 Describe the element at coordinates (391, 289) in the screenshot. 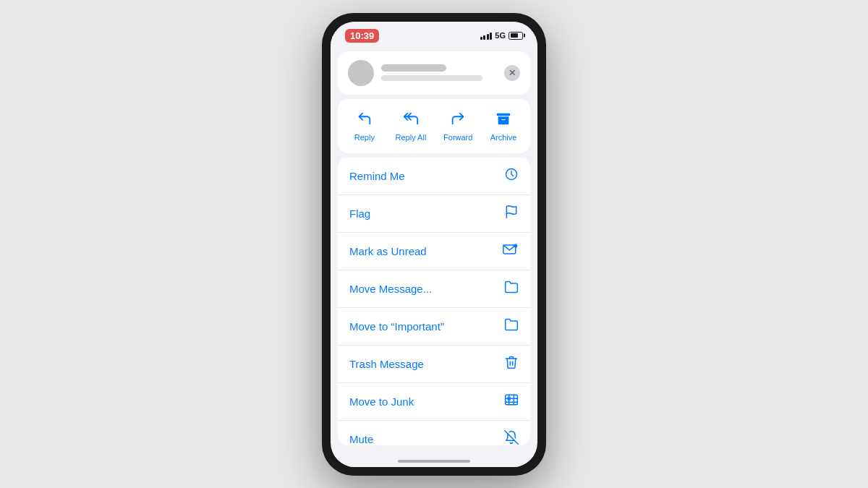

I see `move-message-label: Move Message...` at that location.